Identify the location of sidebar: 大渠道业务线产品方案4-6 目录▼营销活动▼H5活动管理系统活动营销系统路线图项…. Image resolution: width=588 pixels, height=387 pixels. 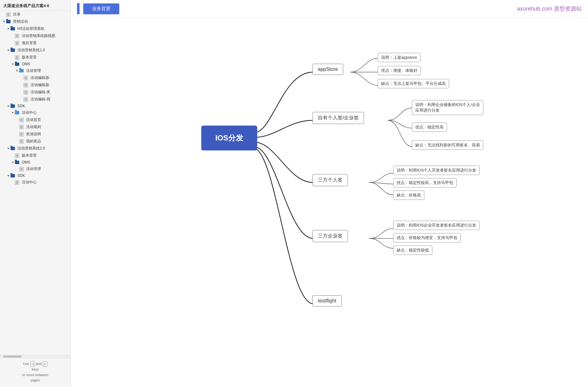
(35, 193).